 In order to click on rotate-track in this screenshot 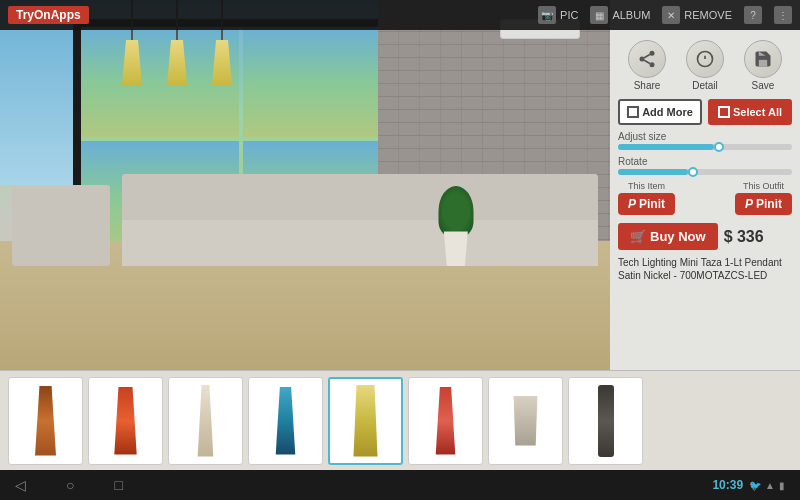, I will do `click(705, 172)`.